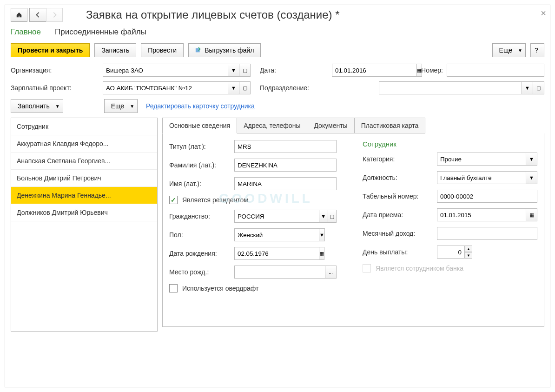 This screenshot has height=392, width=555. I want to click on payroll-label: Зарплатный проект:, so click(55, 88).